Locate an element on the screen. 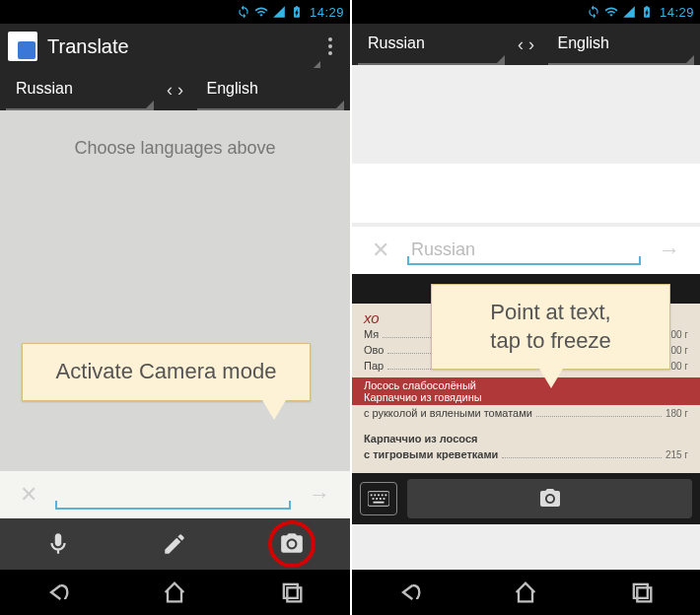 The height and width of the screenshot is (615, 700). tooltip-text: Activate Camera mode is located at coordinates (167, 371).